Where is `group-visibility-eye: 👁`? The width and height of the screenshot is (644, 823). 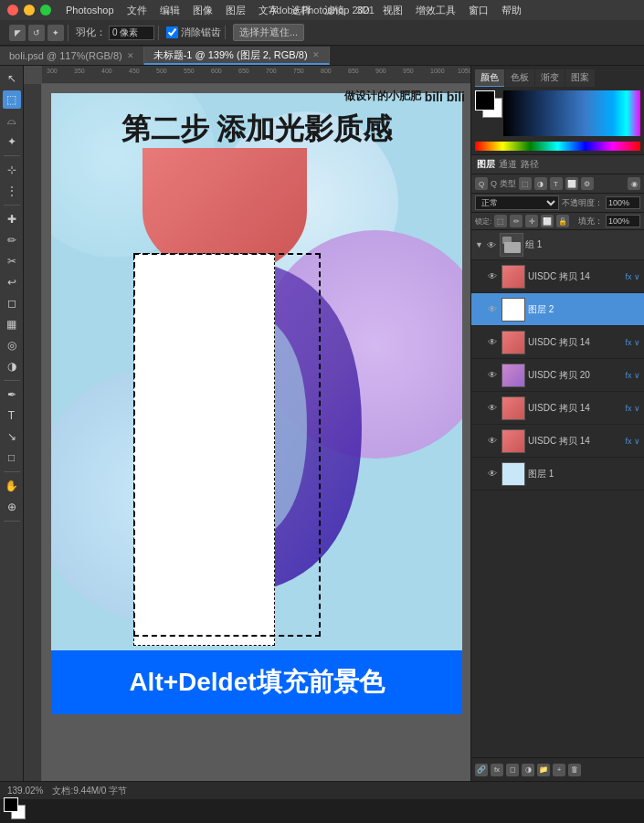 group-visibility-eye: 👁 is located at coordinates (491, 245).